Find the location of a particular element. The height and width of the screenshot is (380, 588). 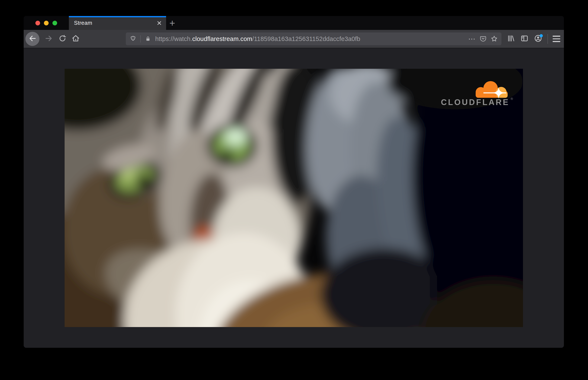

active-tab-accent-stripe is located at coordinates (117, 17).